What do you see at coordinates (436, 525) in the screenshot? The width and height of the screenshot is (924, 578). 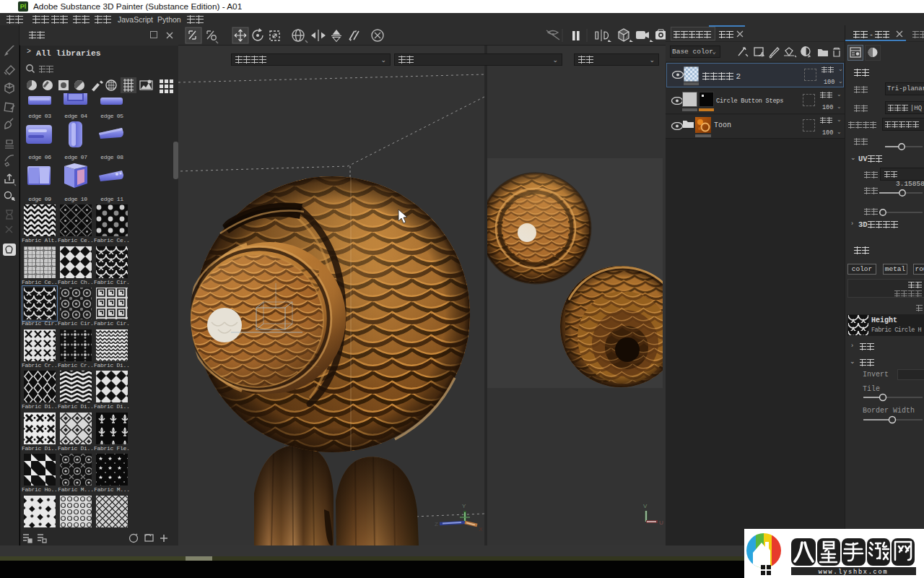 I see `svg-text: Z` at bounding box center [436, 525].